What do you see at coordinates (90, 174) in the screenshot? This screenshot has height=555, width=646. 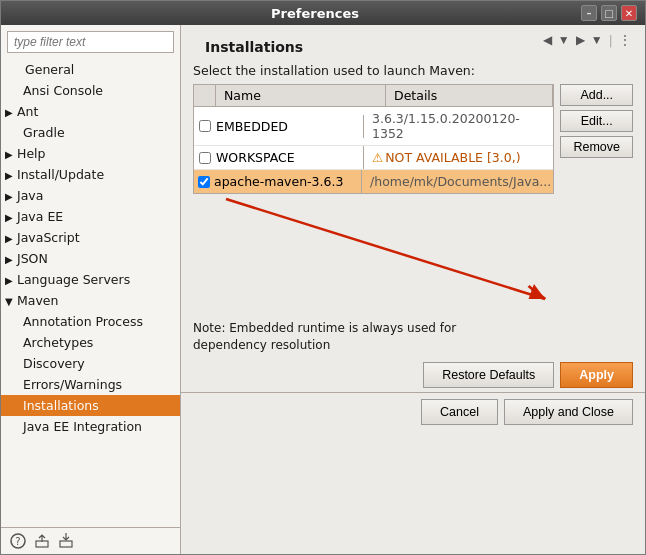 I see `sidebar-item-install-update: ▶Install/Update` at bounding box center [90, 174].